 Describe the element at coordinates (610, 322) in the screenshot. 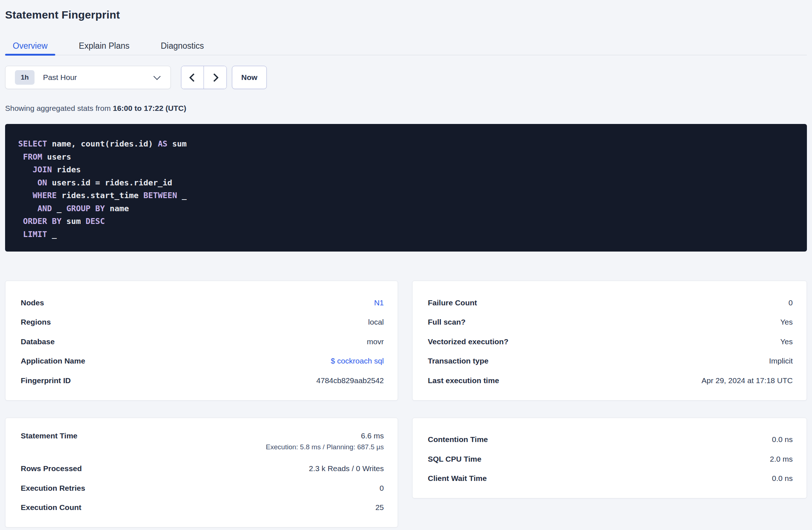

I see `card-row: Full scan?Yes` at that location.